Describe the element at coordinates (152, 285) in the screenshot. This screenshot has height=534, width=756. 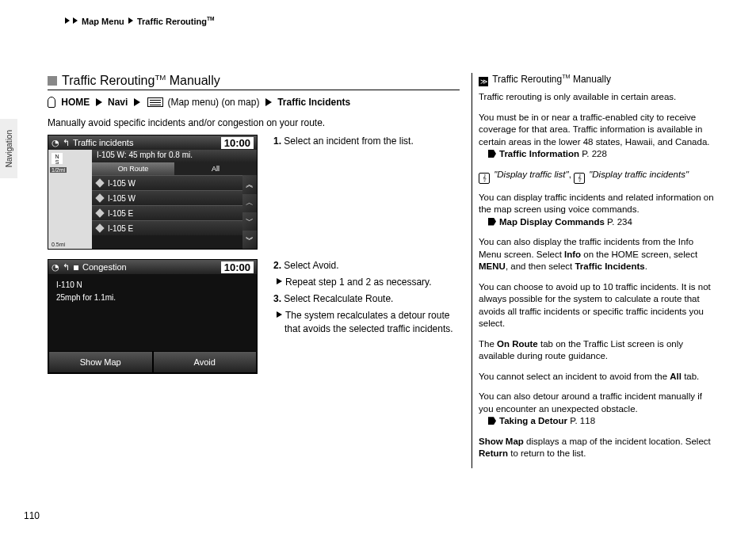
I see `incident-road: I-110 N` at that location.